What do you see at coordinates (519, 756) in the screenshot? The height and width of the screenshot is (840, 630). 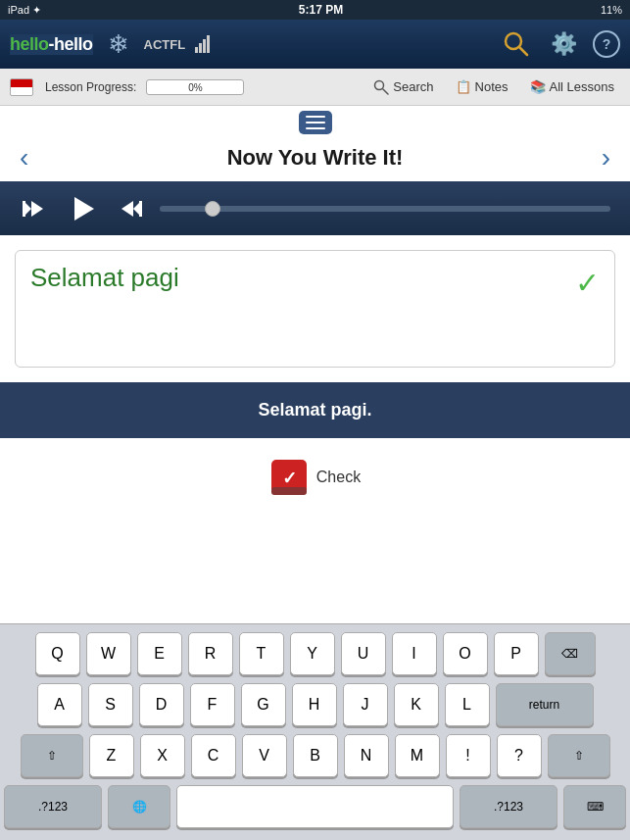 I see `key-question: ?` at bounding box center [519, 756].